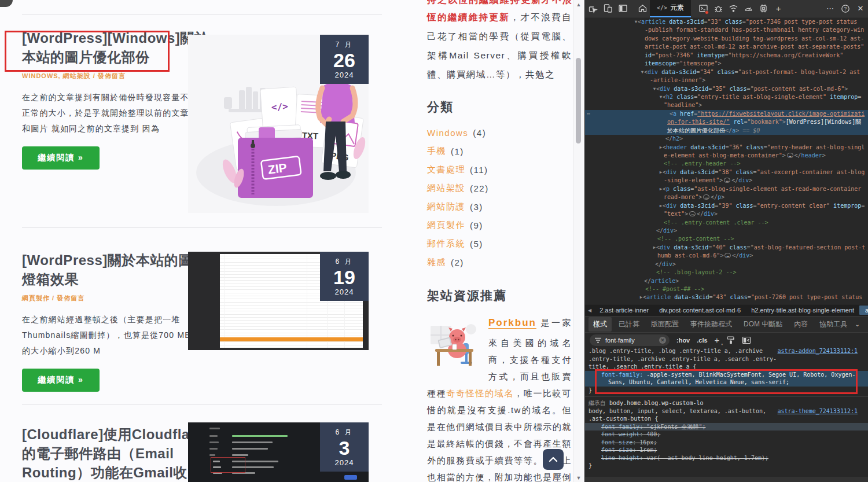  Describe the element at coordinates (860, 9) in the screenshot. I see `close-icon: ✕` at that location.